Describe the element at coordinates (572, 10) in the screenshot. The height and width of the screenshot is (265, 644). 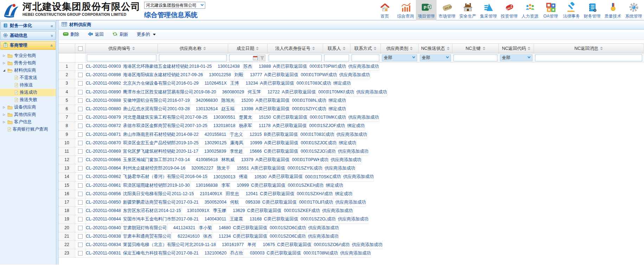
I see `nav-item-legal: 法律事务` at that location.